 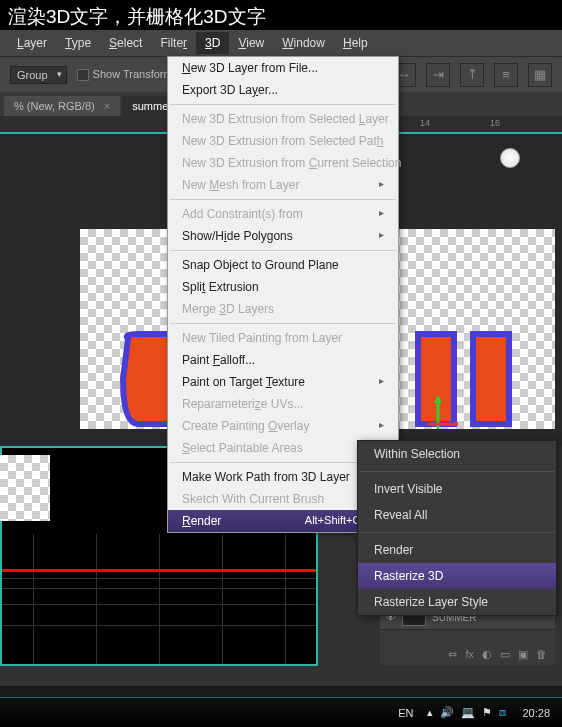 What do you see at coordinates (281, 712) in the screenshot?
I see `windows-taskbar: EN ▴ 🔊 💻 ⚑ ⧈ 20:28` at bounding box center [281, 712].